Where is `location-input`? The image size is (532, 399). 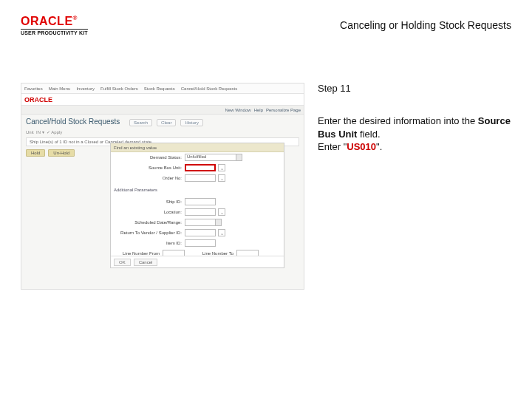
location-input is located at coordinates (200, 212).